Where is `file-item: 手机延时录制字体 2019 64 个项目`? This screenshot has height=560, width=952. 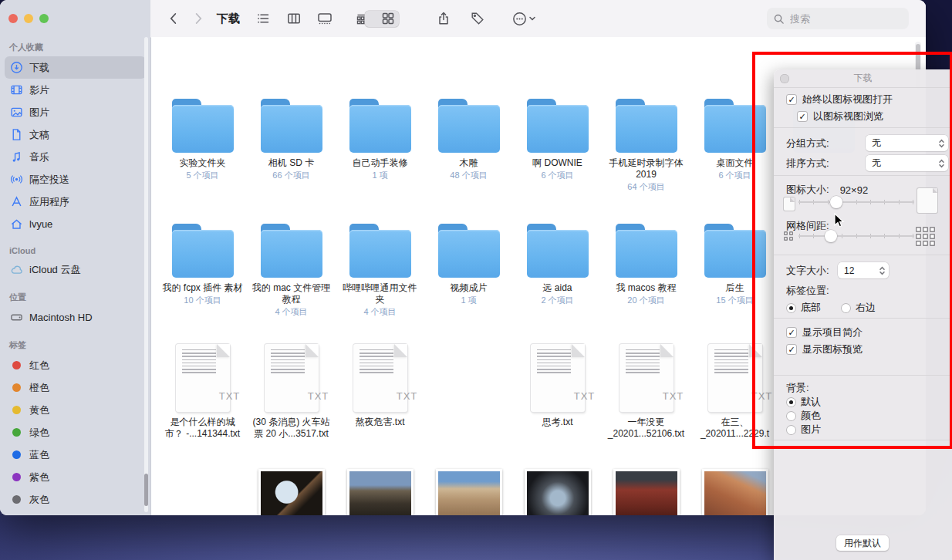 file-item: 手机延时录制字体 2019 64 个项目 is located at coordinates (646, 145).